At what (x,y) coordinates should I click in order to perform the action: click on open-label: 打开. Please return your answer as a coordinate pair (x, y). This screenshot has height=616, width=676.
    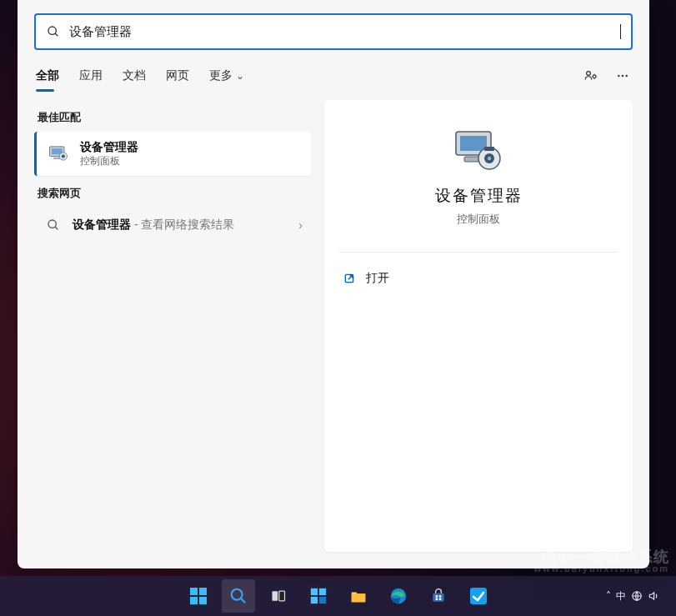
    Looking at the image, I should click on (378, 278).